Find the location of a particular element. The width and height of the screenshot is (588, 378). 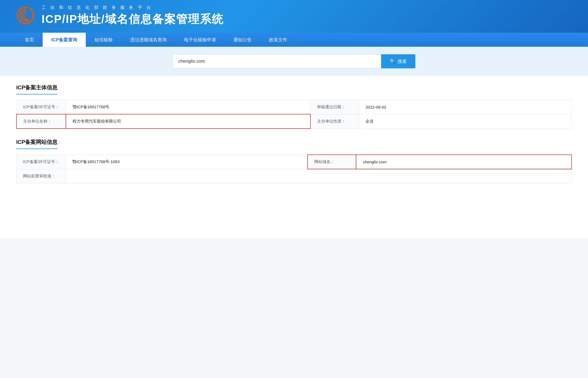

value-organizer-type: 企业 is located at coordinates (466, 122).